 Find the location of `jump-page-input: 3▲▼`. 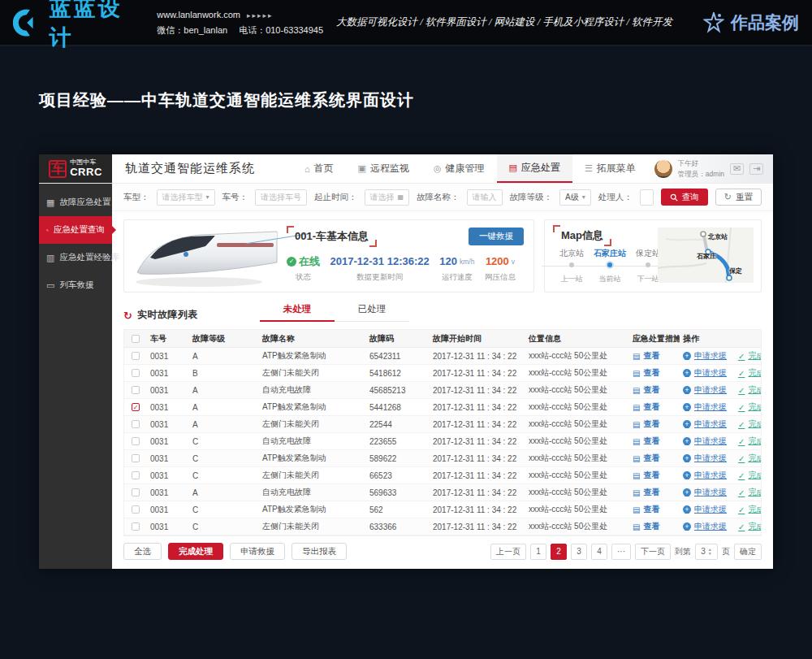

jump-page-input: 3▲▼ is located at coordinates (706, 552).